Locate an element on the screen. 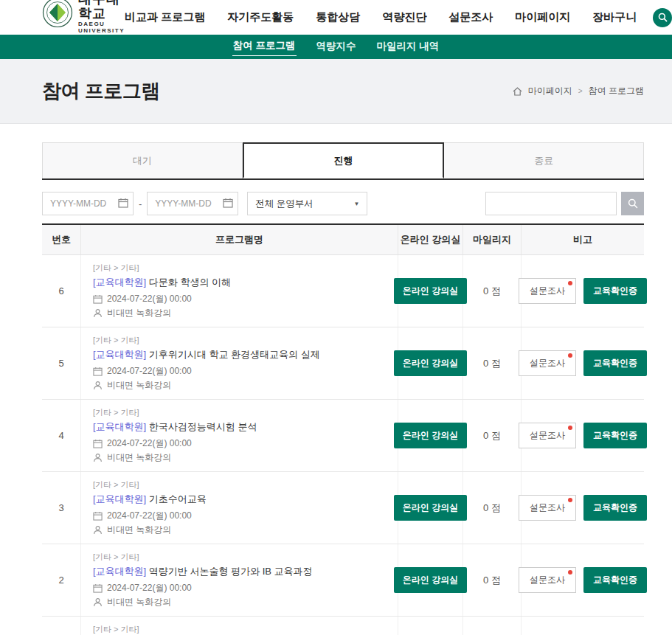 The height and width of the screenshot is (635, 672). subnav-item-competency-index: 역량지수 is located at coordinates (336, 47).